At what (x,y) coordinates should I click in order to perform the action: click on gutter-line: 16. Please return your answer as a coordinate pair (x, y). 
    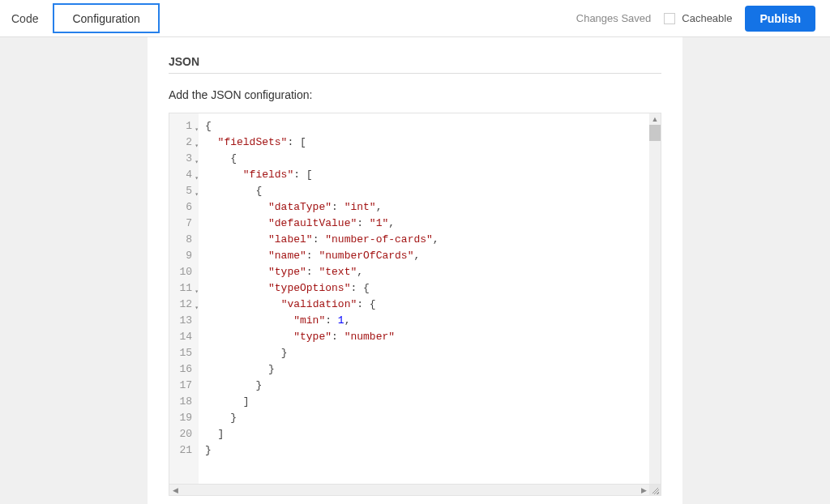
    Looking at the image, I should click on (184, 369).